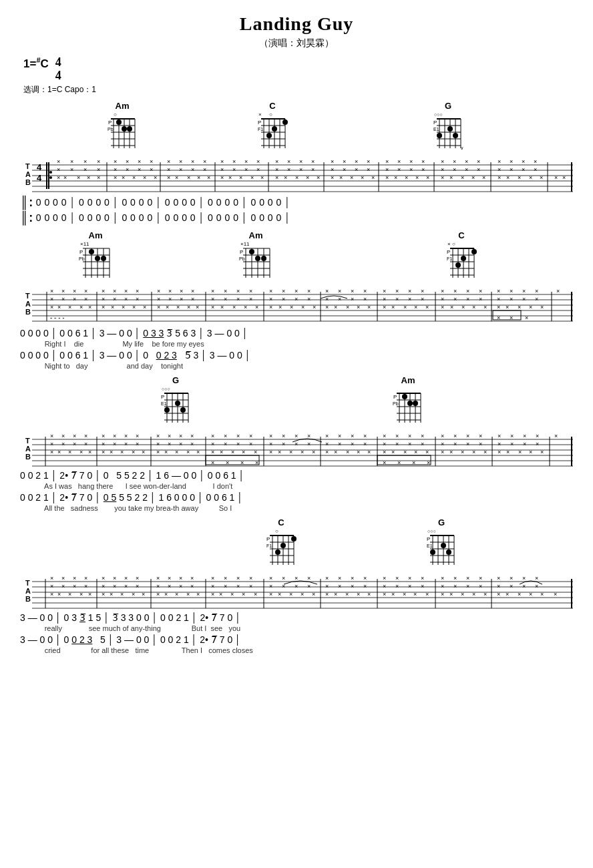  What do you see at coordinates (59, 69) in the screenshot?
I see `time-signature: 4 4` at bounding box center [59, 69].